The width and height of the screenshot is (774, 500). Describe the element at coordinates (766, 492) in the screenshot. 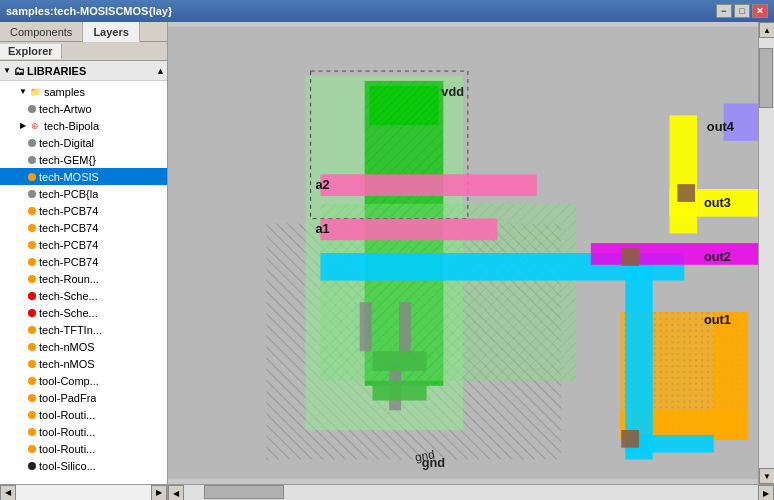

I see `canvas-scroll-right: ▶` at that location.